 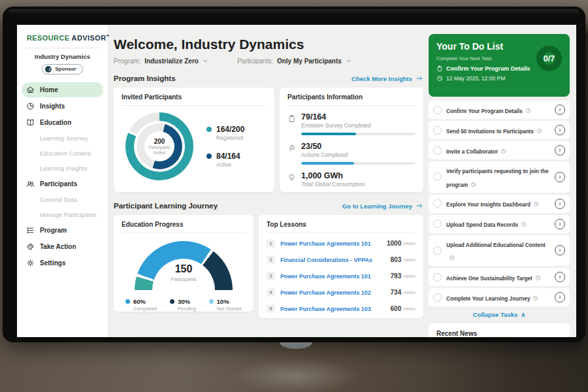 I want to click on task-label: Verify participants requesting to join t…, so click(x=498, y=178).